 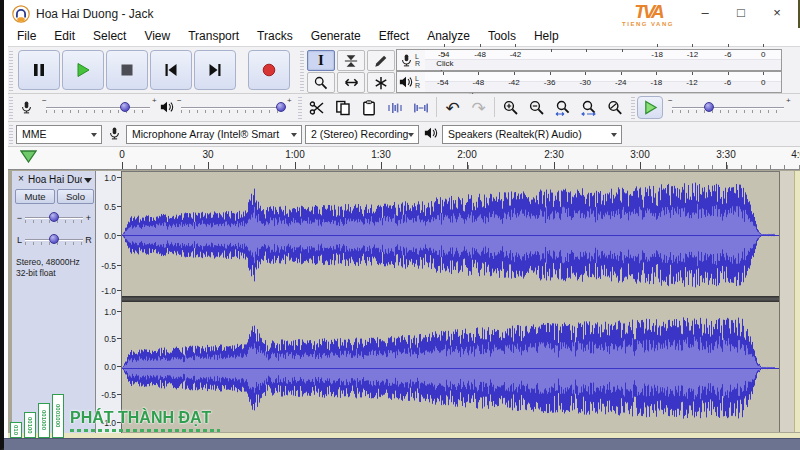 I want to click on scissors-icon, so click(x=317, y=108).